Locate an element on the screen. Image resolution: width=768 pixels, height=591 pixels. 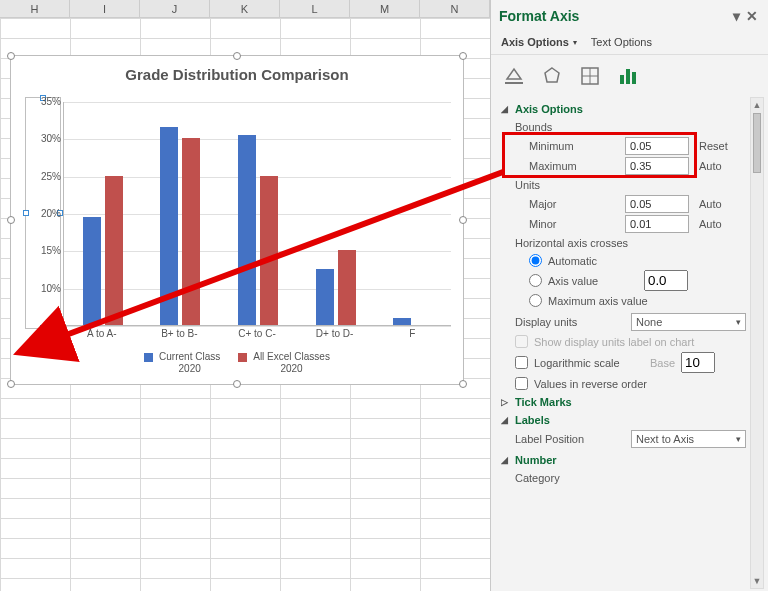
major-input is located at coordinates (657, 204).